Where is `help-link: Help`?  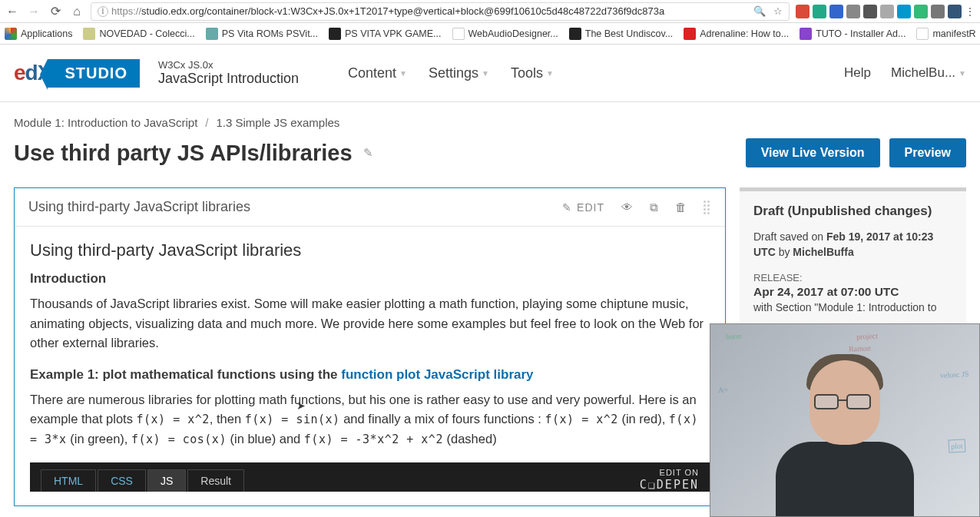 help-link: Help is located at coordinates (857, 73).